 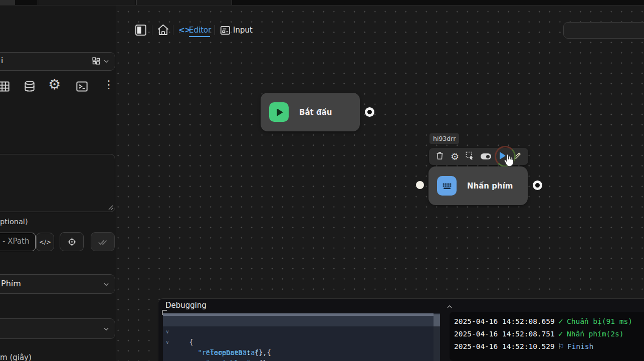 What do you see at coordinates (420, 185) in the screenshot?
I see `keypress-block-input-port` at bounding box center [420, 185].